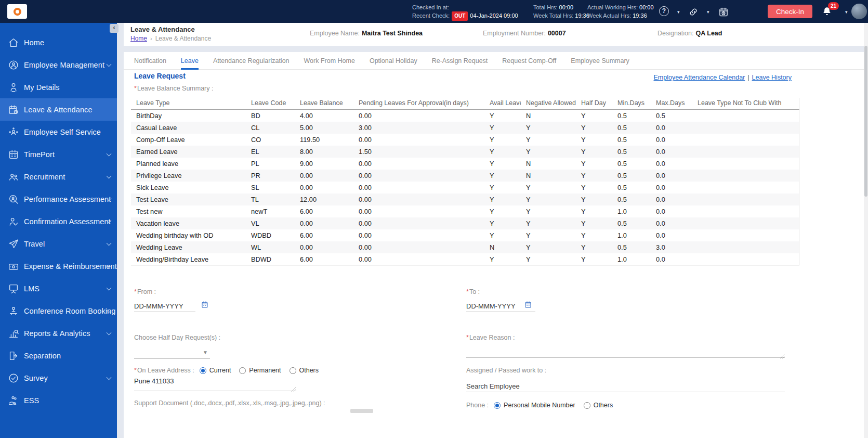 This screenshot has width=868, height=438. What do you see at coordinates (866, 230) in the screenshot?
I see `vertical-scrollbar` at bounding box center [866, 230].